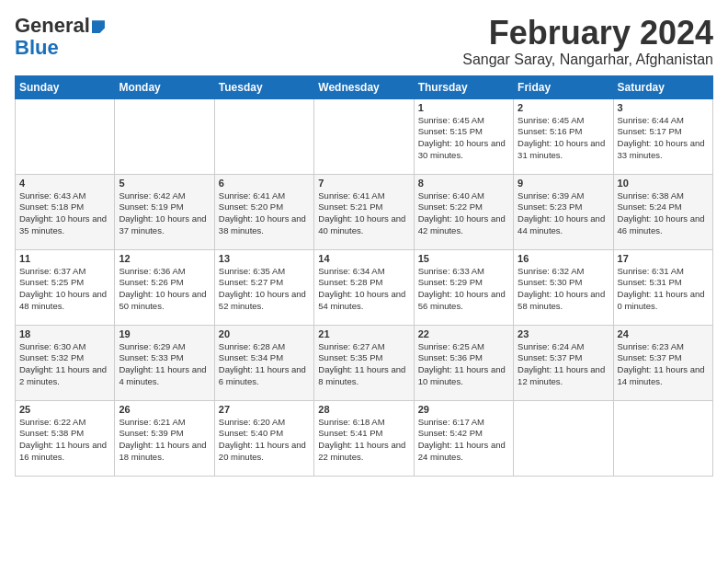 This screenshot has height=563, width=728. Describe the element at coordinates (52, 26) in the screenshot. I see `logo-general: General` at that location.